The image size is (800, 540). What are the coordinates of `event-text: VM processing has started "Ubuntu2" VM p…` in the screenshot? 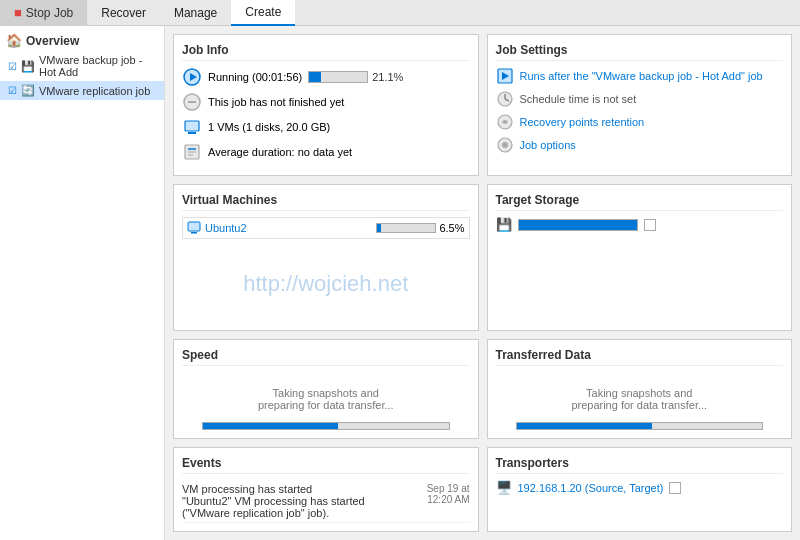 It's located at (274, 501).